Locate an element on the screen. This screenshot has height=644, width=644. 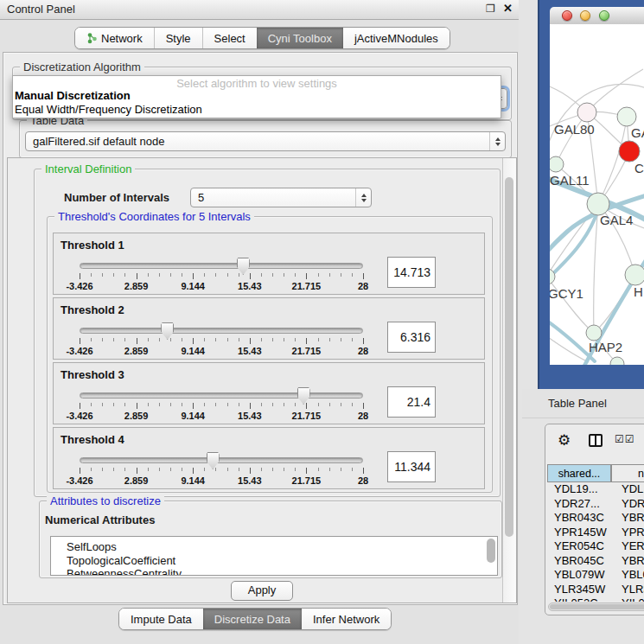
table-data-combobox: galFiltered.sif default node is located at coordinates (265, 142).